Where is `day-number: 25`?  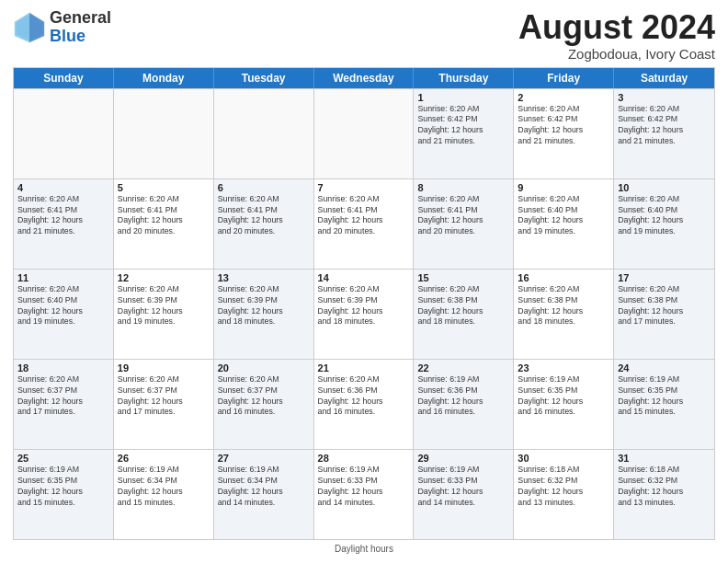 day-number: 25 is located at coordinates (63, 458).